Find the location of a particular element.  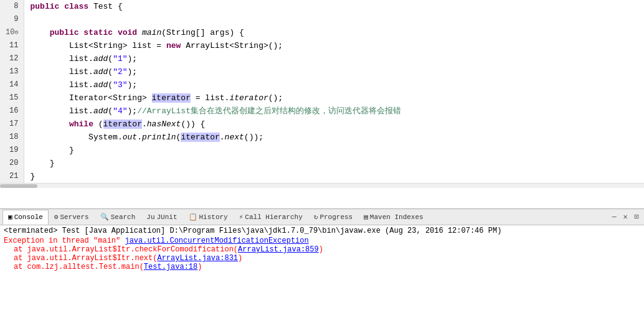

stack-link: Test.java:18 is located at coordinates (171, 267).